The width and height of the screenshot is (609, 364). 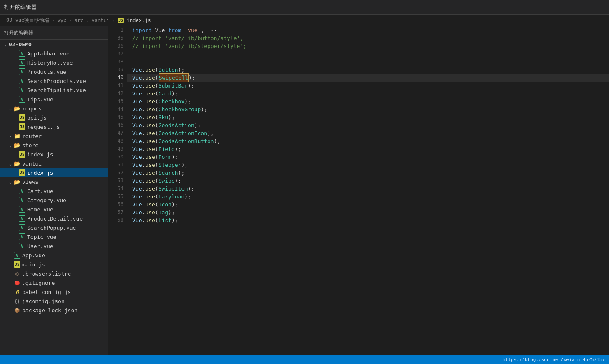 I want to click on token: CheckboxGroup, so click(x=180, y=109).